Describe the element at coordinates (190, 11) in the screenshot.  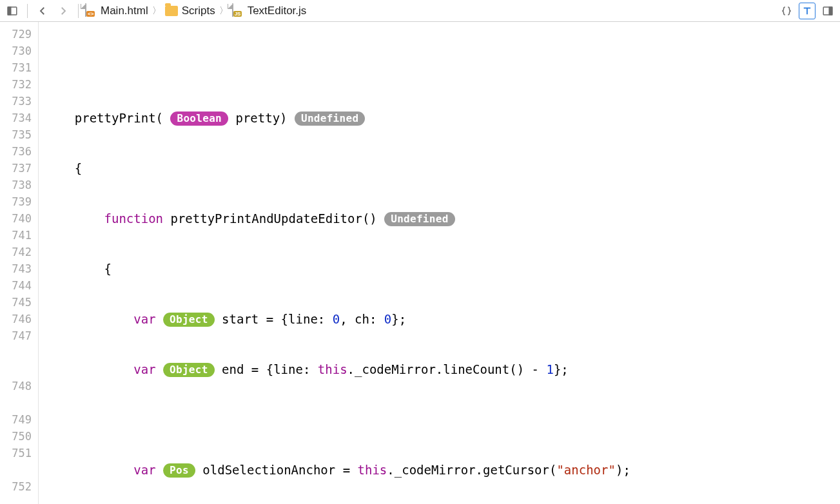
I see `breadcrumb-item-scripts: Scripts` at that location.